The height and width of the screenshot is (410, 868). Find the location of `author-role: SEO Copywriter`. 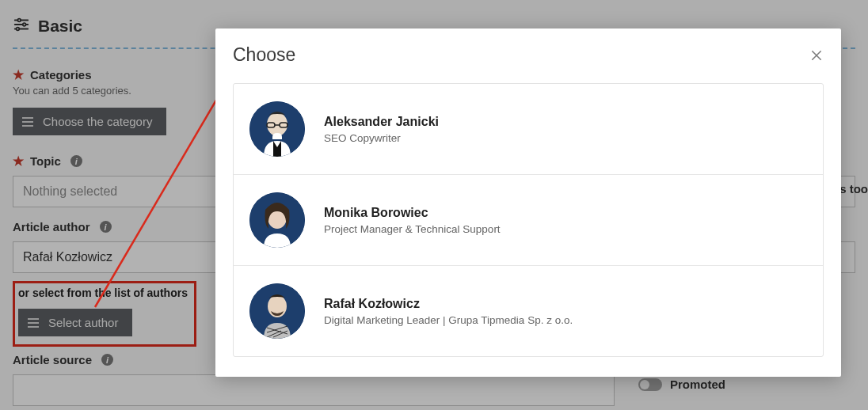

author-role: SEO Copywriter is located at coordinates (382, 138).